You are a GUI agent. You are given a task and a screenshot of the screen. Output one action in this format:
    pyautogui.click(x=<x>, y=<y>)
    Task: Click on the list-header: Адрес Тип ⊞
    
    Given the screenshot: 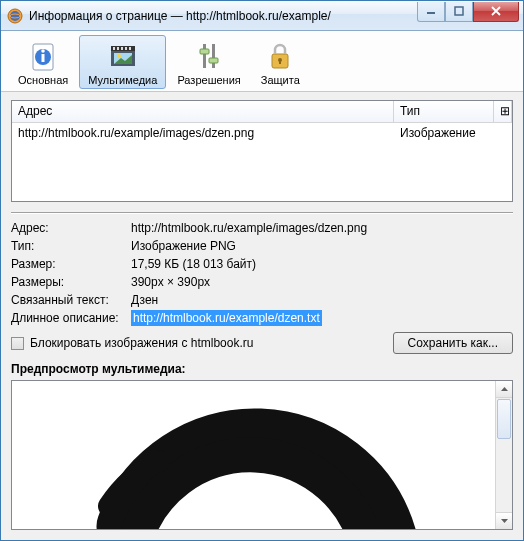 What is the action you would take?
    pyautogui.click(x=262, y=112)
    